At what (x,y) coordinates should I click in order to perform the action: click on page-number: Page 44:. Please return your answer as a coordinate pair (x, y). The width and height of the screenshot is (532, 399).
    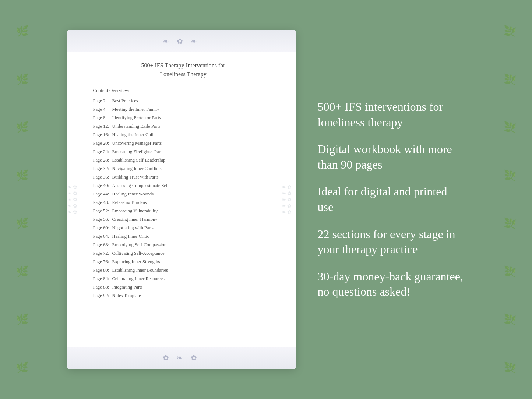
    Looking at the image, I should click on (103, 194).